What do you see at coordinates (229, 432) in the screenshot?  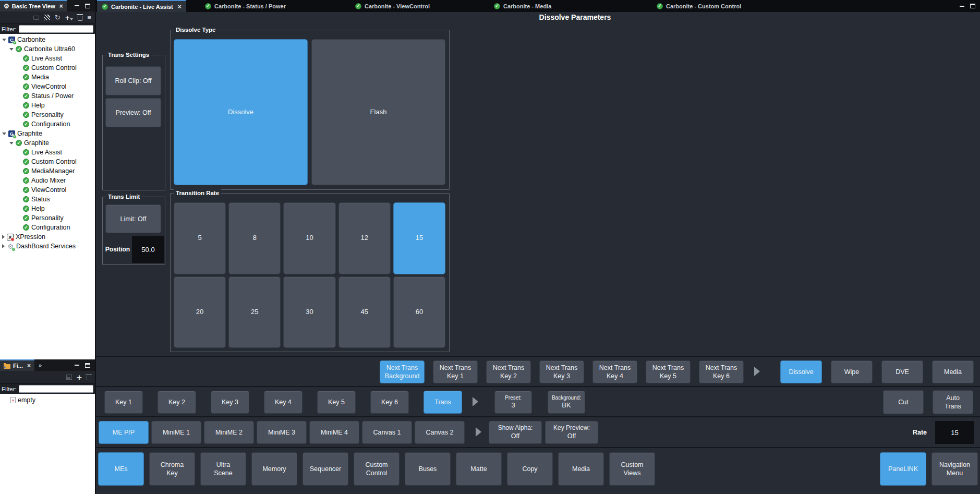 I see `minime-2-button: MiniME 2` at bounding box center [229, 432].